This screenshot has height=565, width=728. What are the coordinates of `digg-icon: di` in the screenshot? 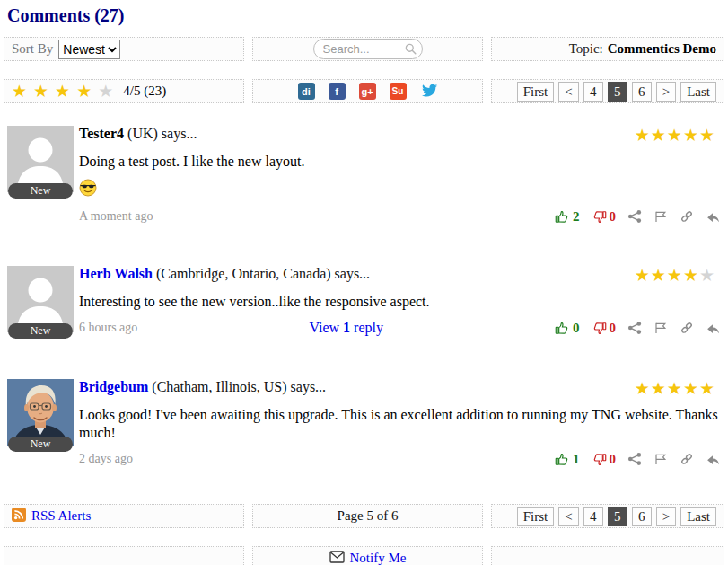 It's located at (307, 92).